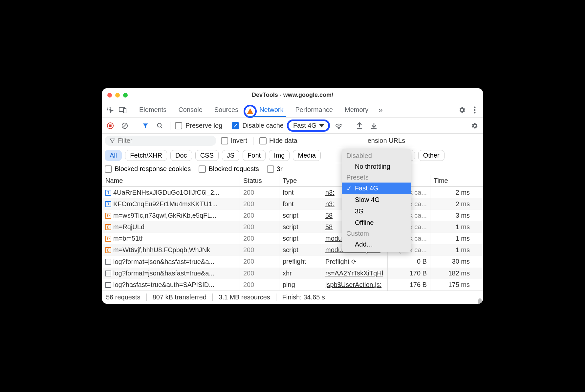 This screenshot has height=392, width=585. What do you see at coordinates (292, 273) in the screenshot?
I see `table-row: log?format=json&hasfast=true&a... 200 xh…` at bounding box center [292, 273].